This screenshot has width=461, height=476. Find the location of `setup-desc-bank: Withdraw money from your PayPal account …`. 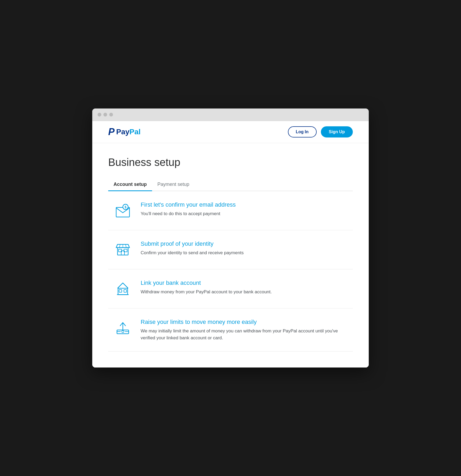

setup-desc-bank: Withdraw money from your PayPal account … is located at coordinates (244, 292).